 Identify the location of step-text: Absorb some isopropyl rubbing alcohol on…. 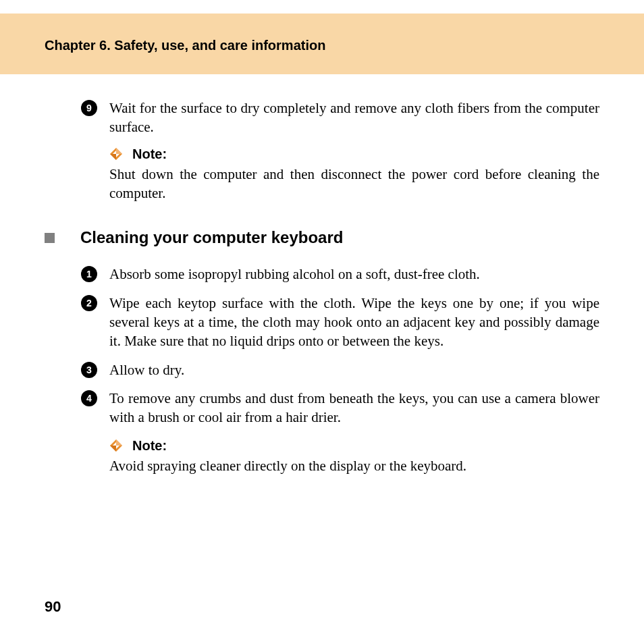
(354, 274).